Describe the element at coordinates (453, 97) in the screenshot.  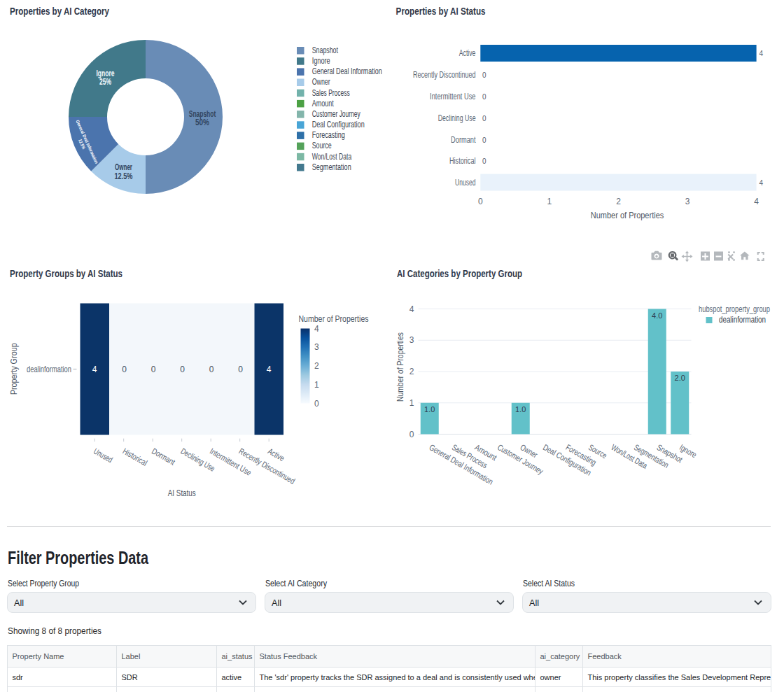
I see `svg-text: Intermittent Use` at that location.